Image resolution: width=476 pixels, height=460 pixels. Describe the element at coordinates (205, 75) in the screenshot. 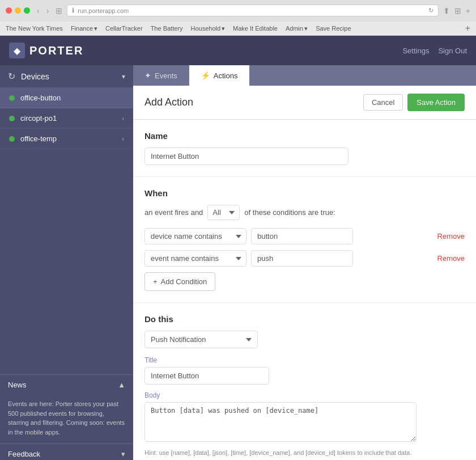

I see `actions-icon: ⚡` at that location.